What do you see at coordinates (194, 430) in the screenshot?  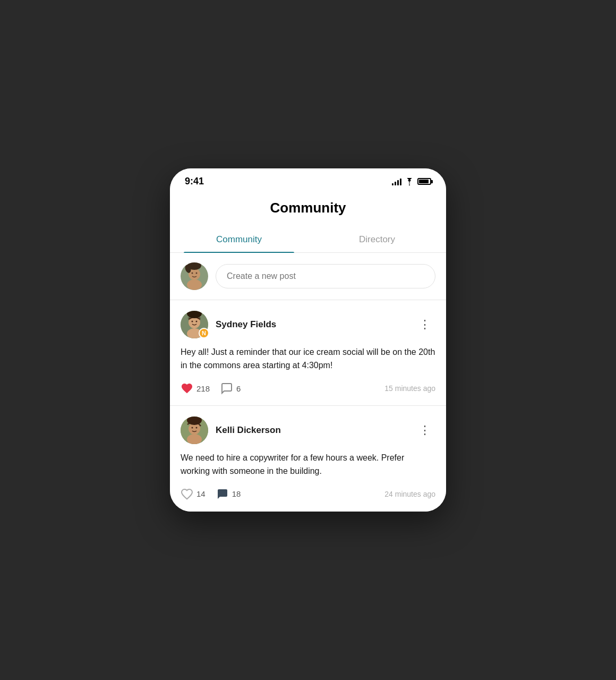 I see `avatar-wrapper` at bounding box center [194, 430].